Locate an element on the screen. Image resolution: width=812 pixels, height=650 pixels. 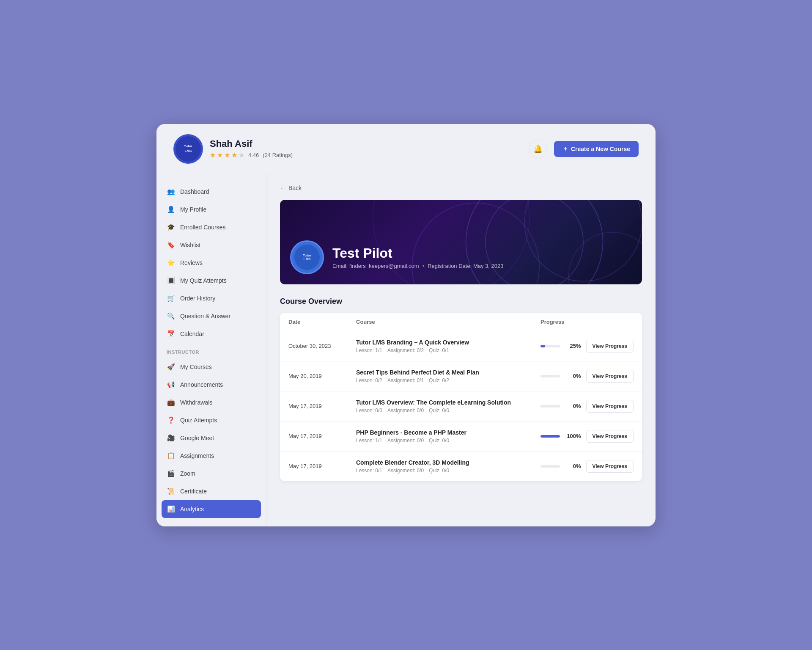
view-progress-button-3: View Progress is located at coordinates (610, 436).